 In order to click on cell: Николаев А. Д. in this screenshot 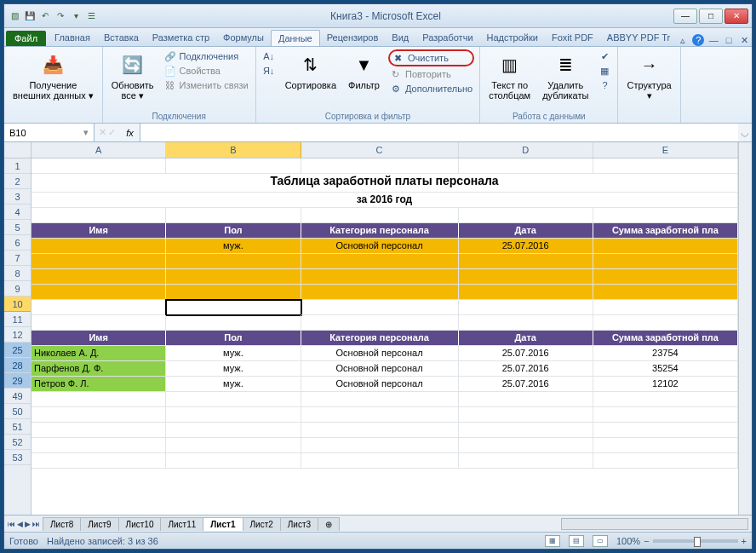, I will do `click(99, 354)`.